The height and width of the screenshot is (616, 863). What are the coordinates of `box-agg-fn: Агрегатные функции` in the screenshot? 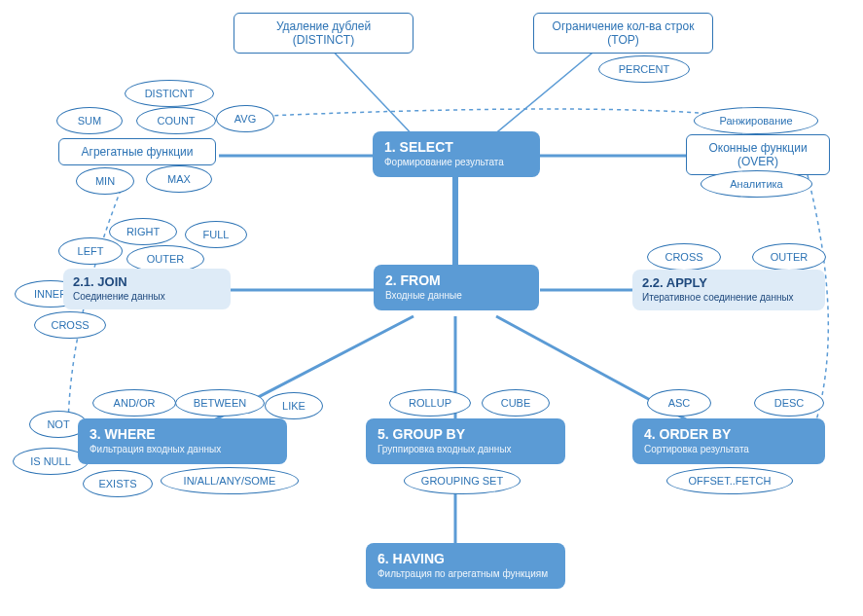 It's located at (137, 152).